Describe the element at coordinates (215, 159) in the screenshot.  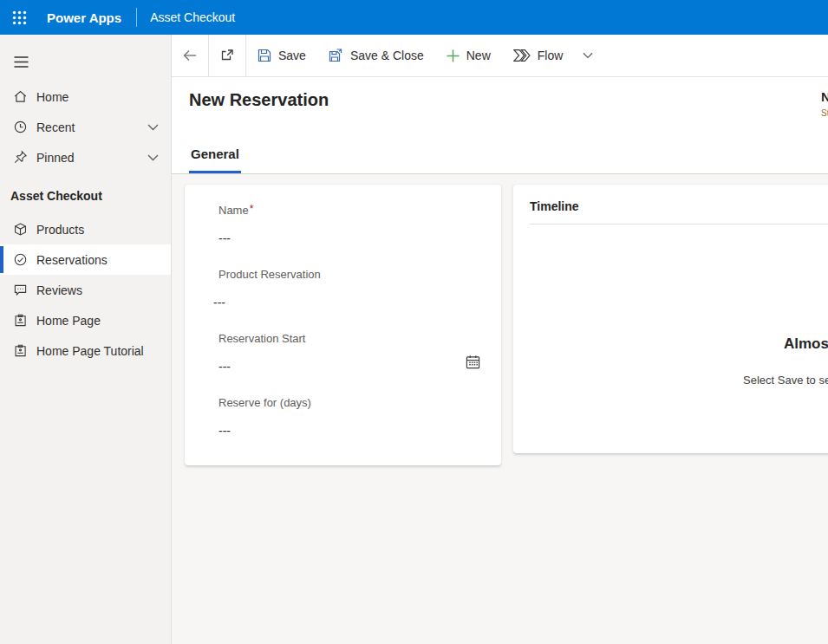
I see `tab-general: General` at that location.